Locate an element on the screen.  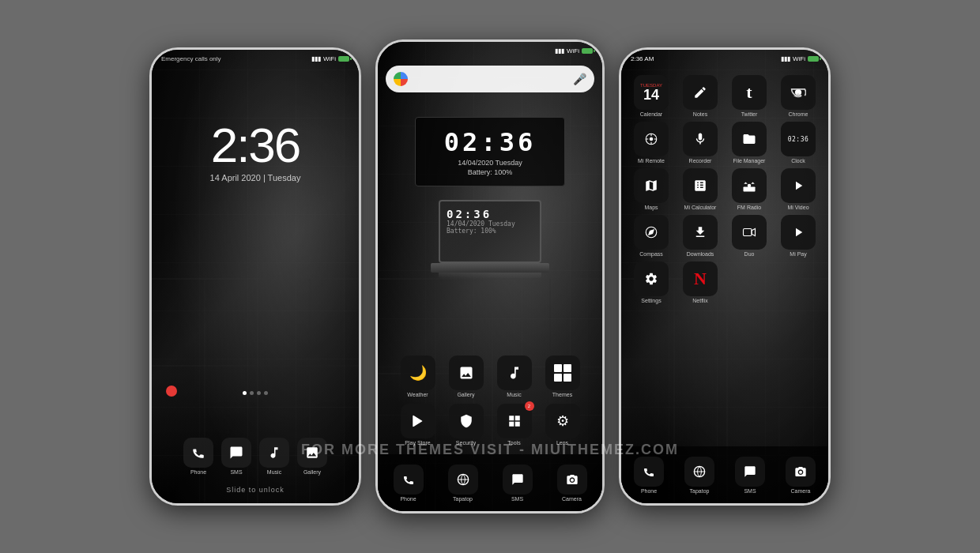
right-dock-phone-icon is located at coordinates (649, 472).